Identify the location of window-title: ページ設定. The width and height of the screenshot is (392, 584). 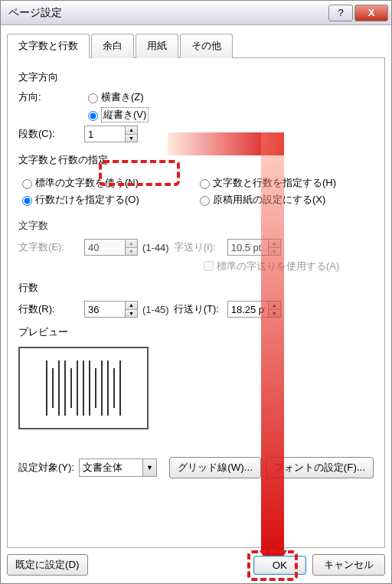
(168, 13).